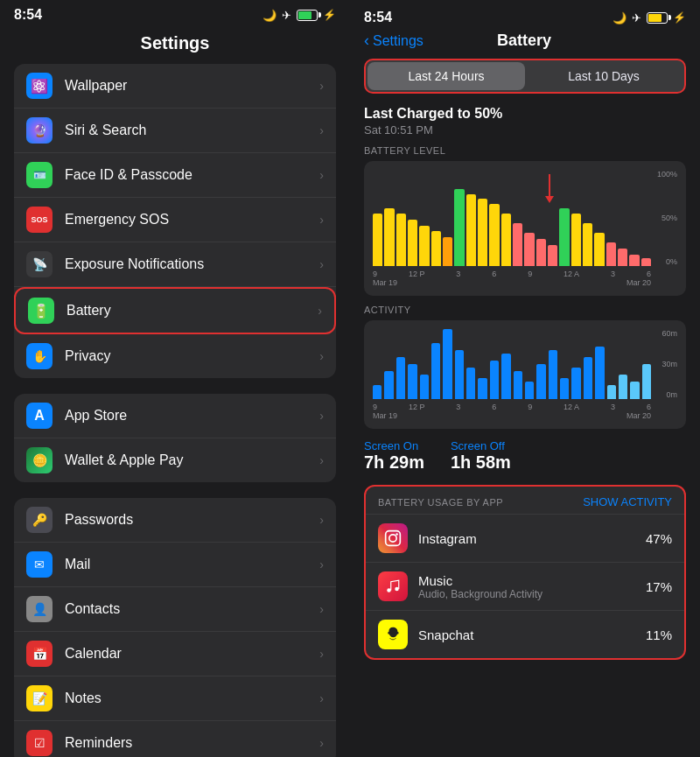 This screenshot has height=757, width=700. I want to click on reminders-label: Reminders, so click(192, 743).